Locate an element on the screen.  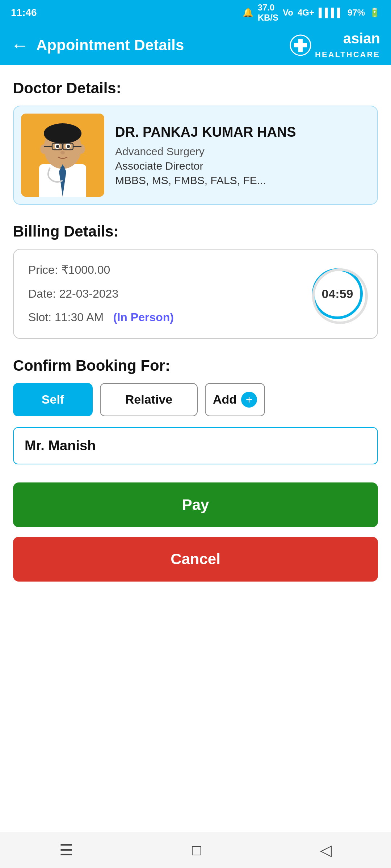
back-button: ← is located at coordinates (20, 45).